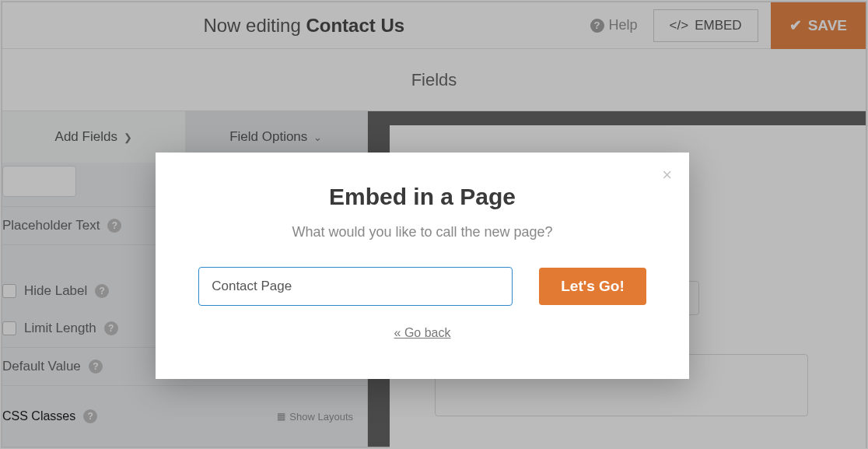 This screenshot has height=449, width=868. What do you see at coordinates (593, 286) in the screenshot?
I see `lets-go-button: Let's Go!` at bounding box center [593, 286].